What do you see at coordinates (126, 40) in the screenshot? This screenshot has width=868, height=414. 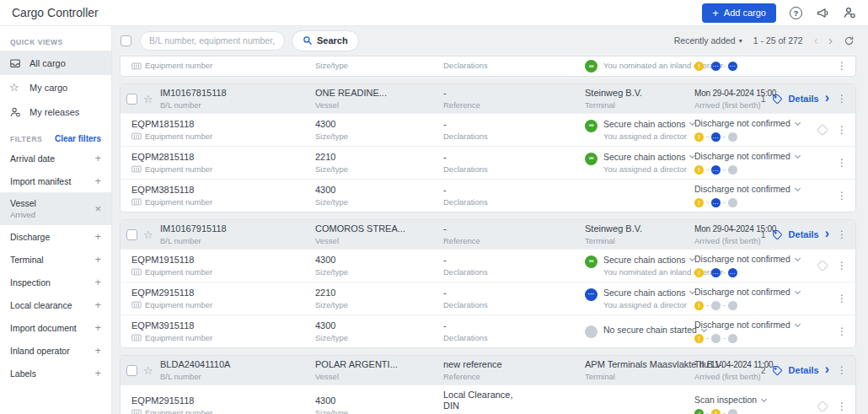 I see `select-all-checkbox` at bounding box center [126, 40].